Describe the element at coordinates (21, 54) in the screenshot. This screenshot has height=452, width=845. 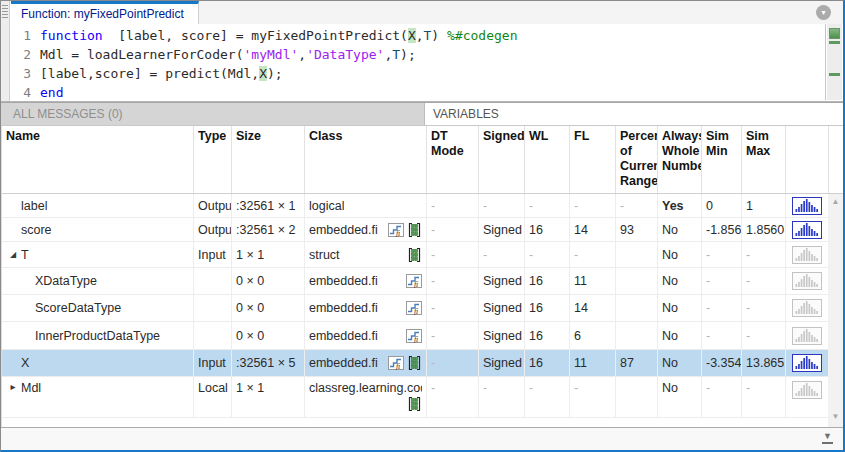
I see `line-number: 2` at that location.